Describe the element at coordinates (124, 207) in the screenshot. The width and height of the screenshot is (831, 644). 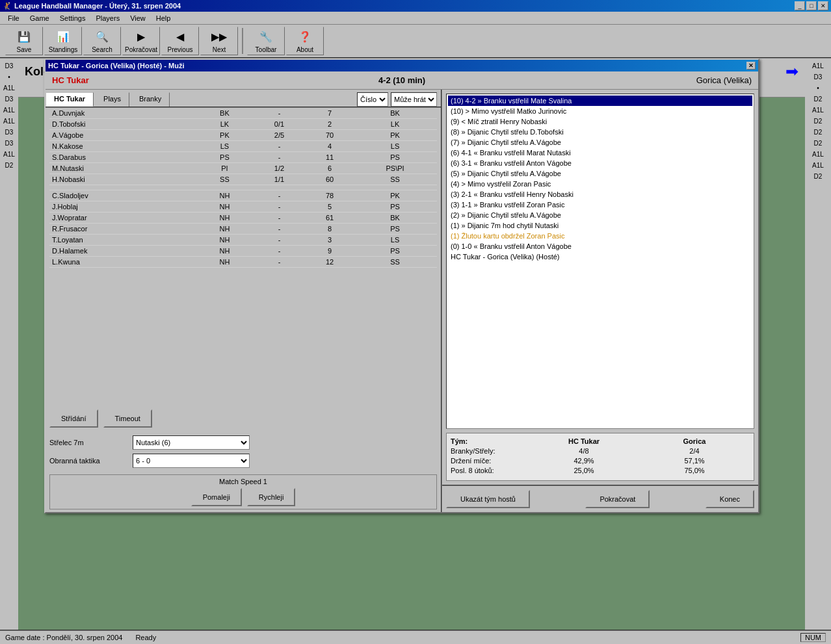
I see `player-name: J.Hoblaj` at that location.